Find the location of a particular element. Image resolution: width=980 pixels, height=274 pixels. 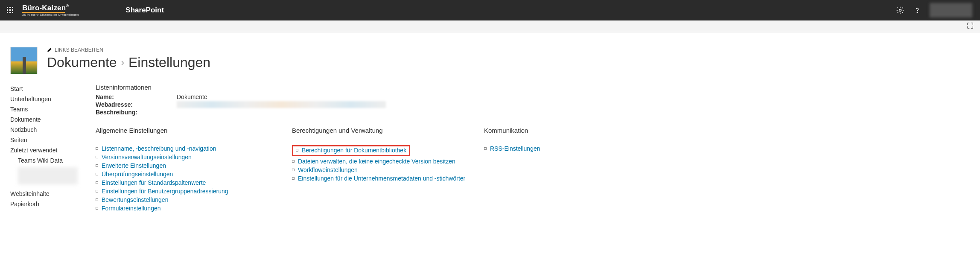

settings-link-row: Listenname, -beschreibung und -navigatio… is located at coordinates (192, 149).